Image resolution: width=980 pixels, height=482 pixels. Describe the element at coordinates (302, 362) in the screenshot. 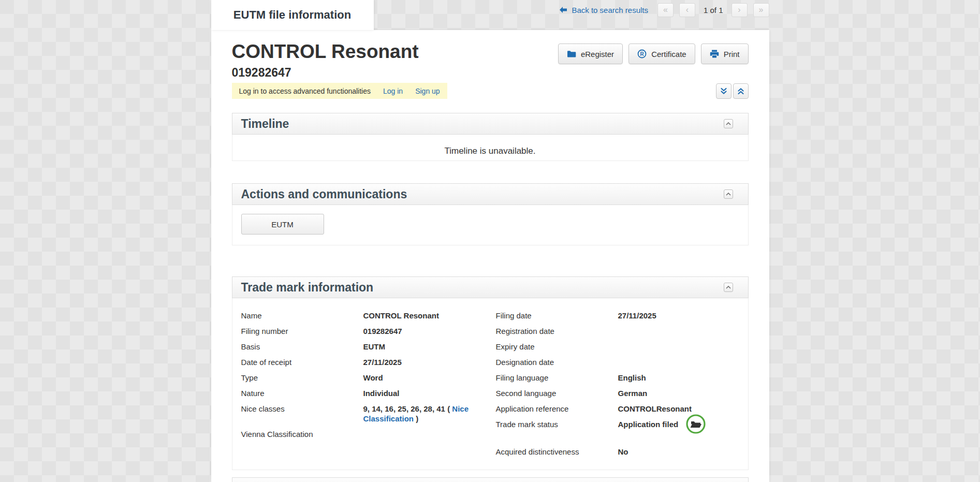

I see `detail-label: Date of receipt` at that location.